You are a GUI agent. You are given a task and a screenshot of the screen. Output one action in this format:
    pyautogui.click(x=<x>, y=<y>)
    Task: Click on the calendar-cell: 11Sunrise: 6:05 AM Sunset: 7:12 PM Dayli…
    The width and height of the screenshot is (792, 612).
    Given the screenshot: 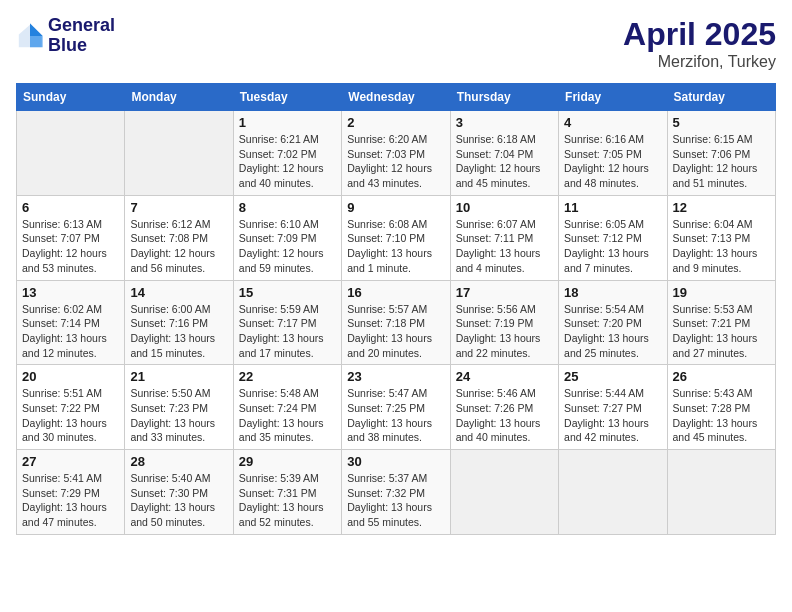 What is the action you would take?
    pyautogui.click(x=613, y=238)
    